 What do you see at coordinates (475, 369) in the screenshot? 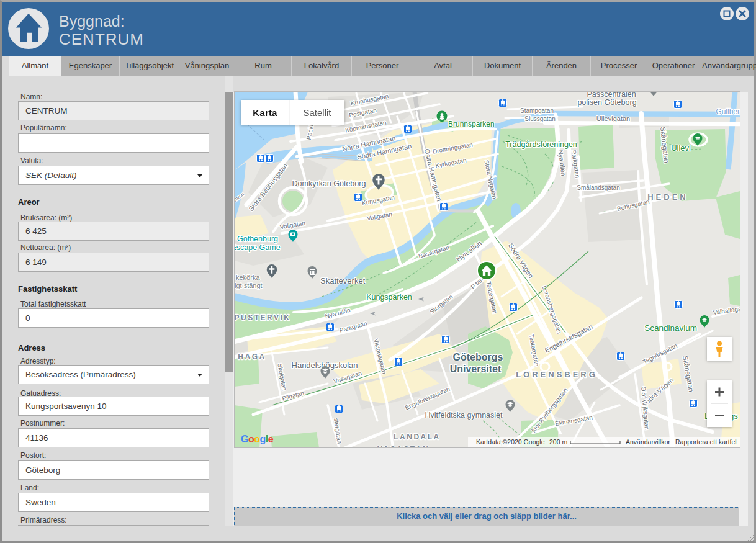
I see `svg-text: Universitet` at bounding box center [475, 369].